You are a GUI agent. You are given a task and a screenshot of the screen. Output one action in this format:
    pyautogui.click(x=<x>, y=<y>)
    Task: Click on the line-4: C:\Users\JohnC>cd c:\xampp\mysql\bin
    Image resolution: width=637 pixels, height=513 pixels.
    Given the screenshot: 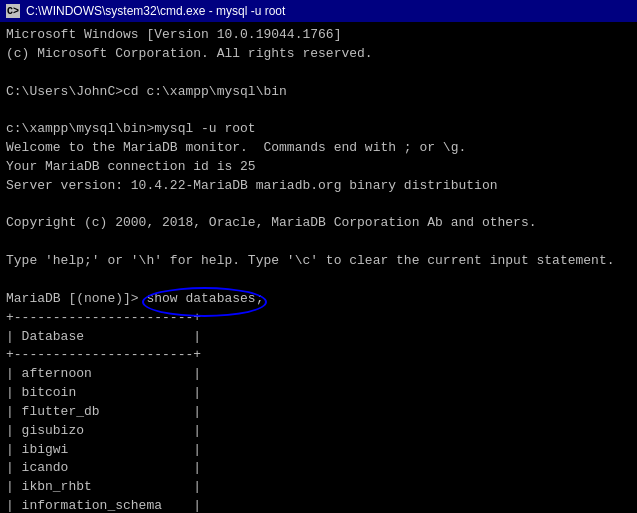 What is the action you would take?
    pyautogui.click(x=318, y=92)
    